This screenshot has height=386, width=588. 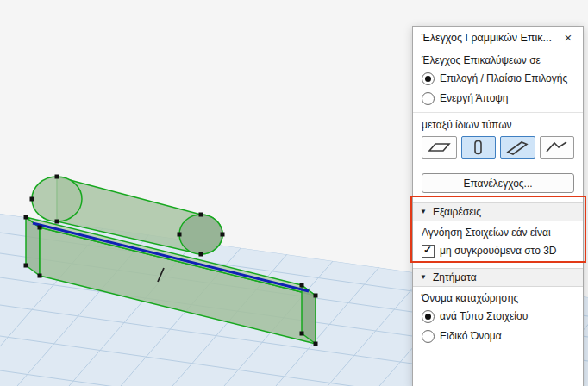 What do you see at coordinates (498, 98) in the screenshot?
I see `radio-active-view: Ενεργή Άποψη` at bounding box center [498, 98].